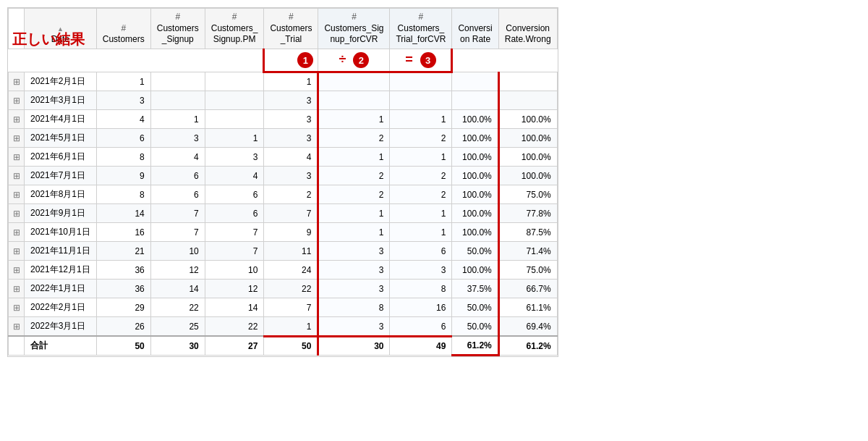  I want to click on data-cell: 11, so click(291, 251).